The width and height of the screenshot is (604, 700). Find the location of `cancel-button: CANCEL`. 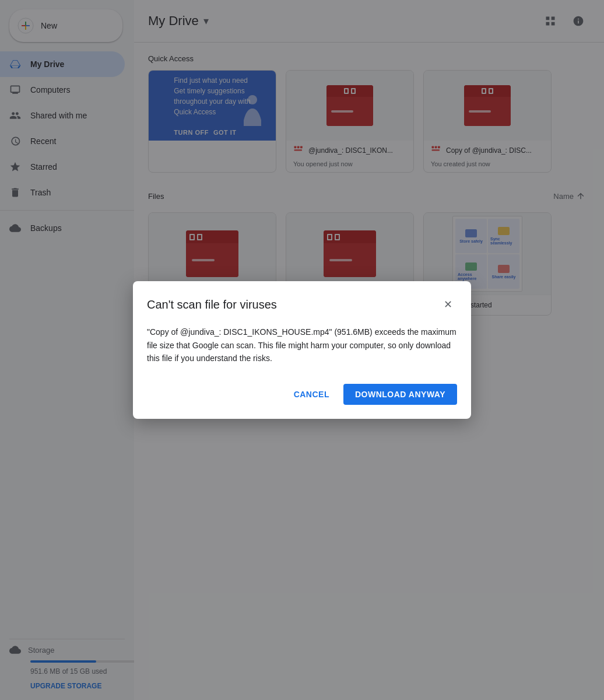

cancel-button: CANCEL is located at coordinates (311, 394).